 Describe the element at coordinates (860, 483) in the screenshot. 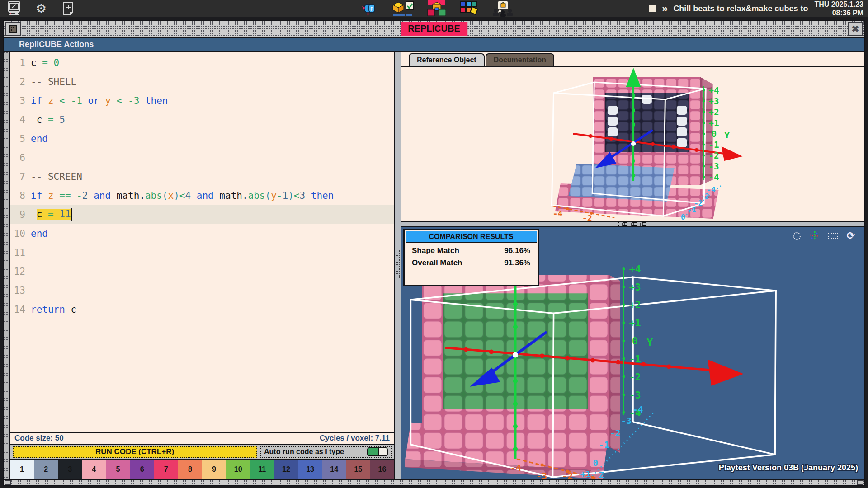

I see `scroll-corner-right` at that location.